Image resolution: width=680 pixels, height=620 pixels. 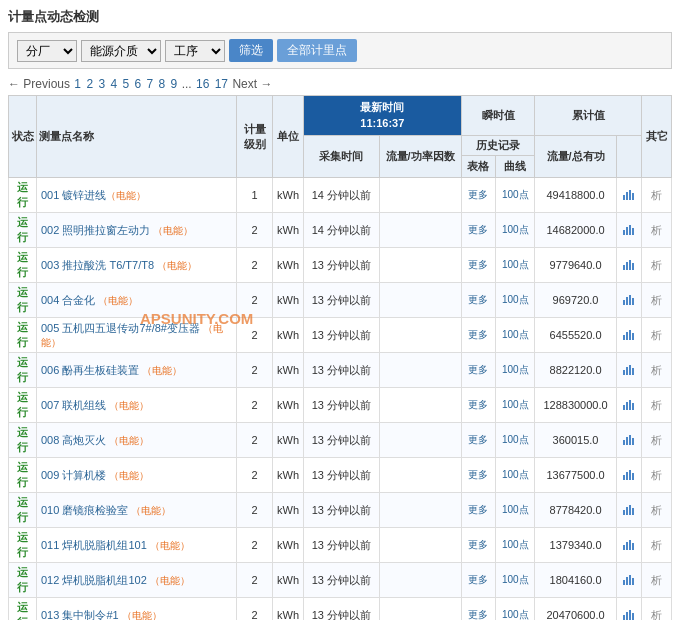 I want to click on row-name-link: 010 磨镜痕检验室, so click(x=86, y=510).